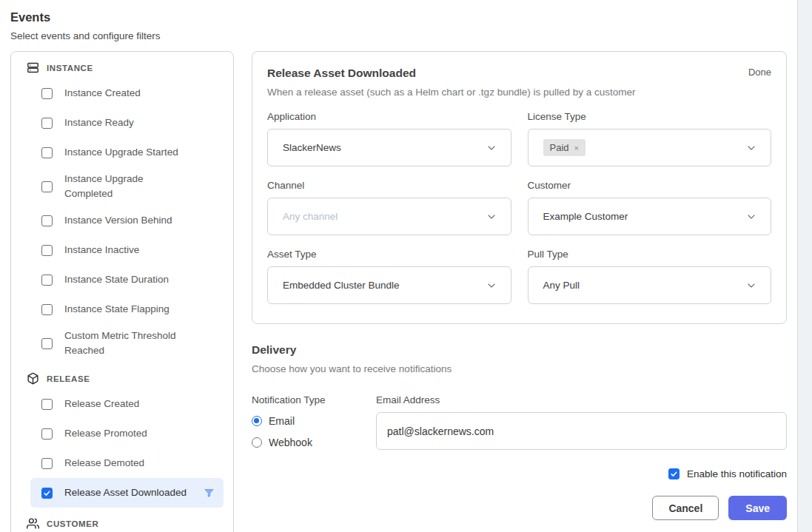  Describe the element at coordinates (73, 524) in the screenshot. I see `section-label: CUSTOMER` at that location.